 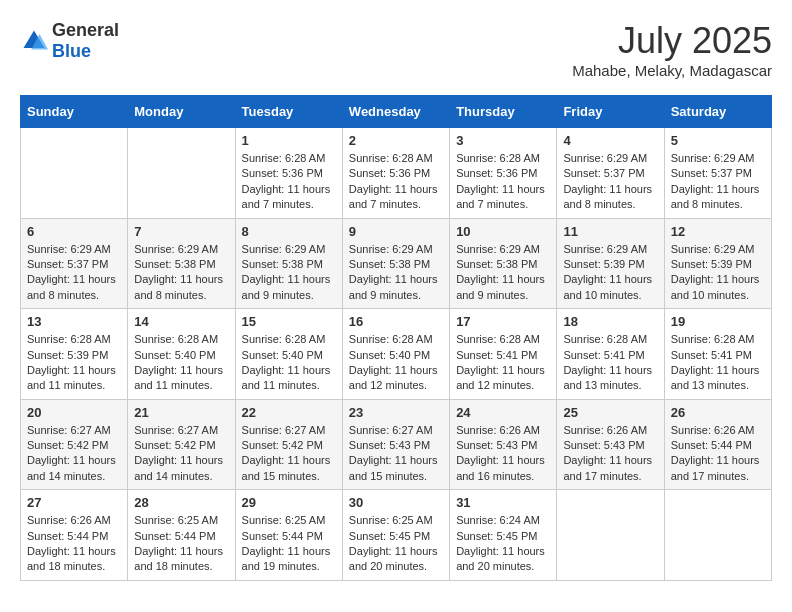 I want to click on calendar-week-row: 13Sunrise: 6:28 AM Sunset: 5:39 PM Dayli…, so click(x=396, y=354).